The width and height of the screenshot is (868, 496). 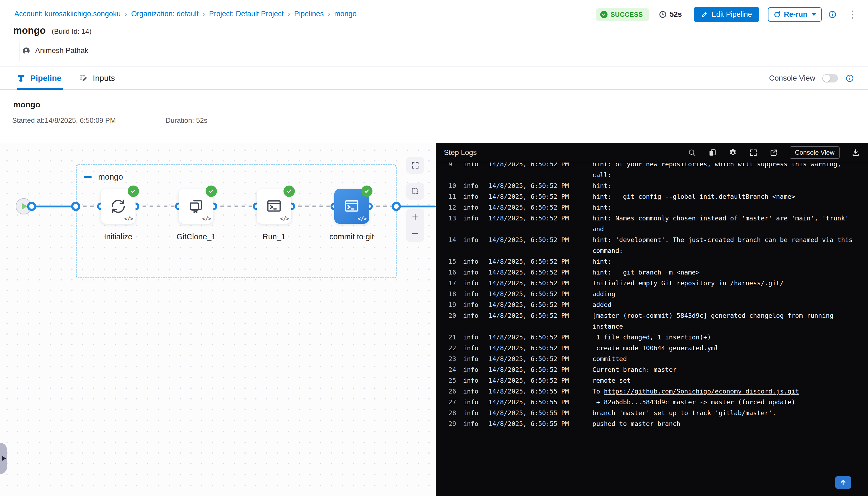 What do you see at coordinates (654, 283) in the screenshot?
I see `log-entry: 17info14/8/2025, 6:50:52 PMInitialized e…` at bounding box center [654, 283].